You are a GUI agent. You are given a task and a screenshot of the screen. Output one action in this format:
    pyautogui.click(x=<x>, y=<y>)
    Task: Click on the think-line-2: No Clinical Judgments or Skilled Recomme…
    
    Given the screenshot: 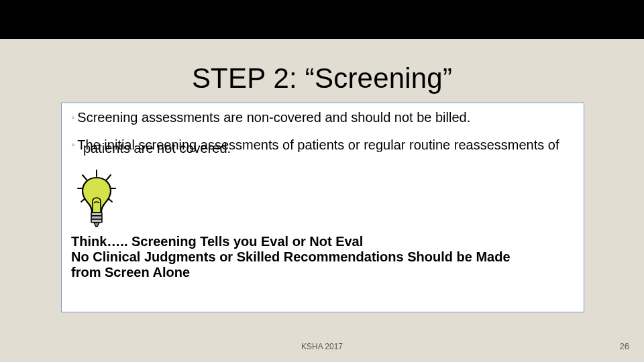 What is the action you would take?
    pyautogui.click(x=323, y=257)
    